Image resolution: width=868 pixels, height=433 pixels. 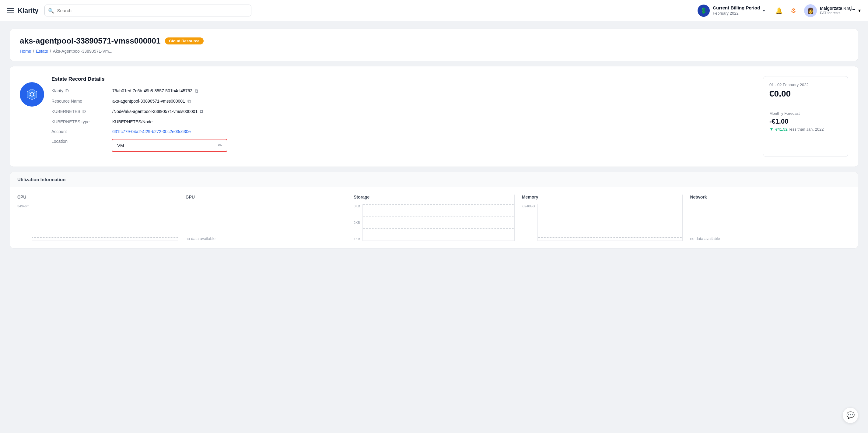 I want to click on billing-icon: 💲, so click(x=704, y=11).